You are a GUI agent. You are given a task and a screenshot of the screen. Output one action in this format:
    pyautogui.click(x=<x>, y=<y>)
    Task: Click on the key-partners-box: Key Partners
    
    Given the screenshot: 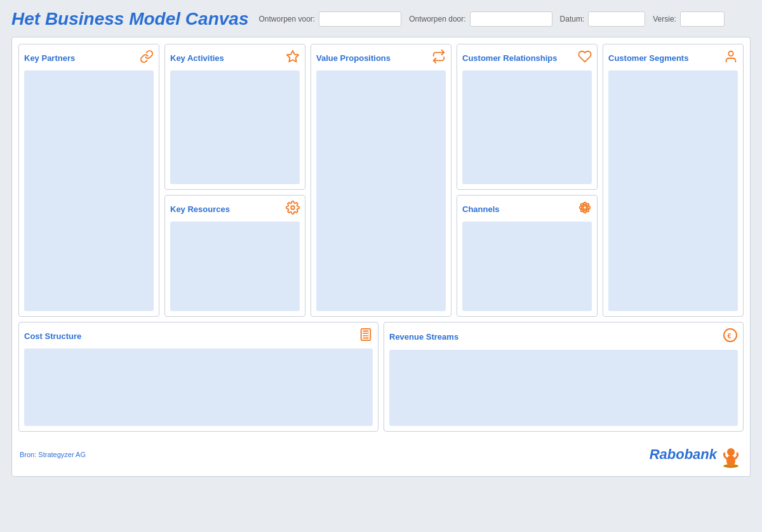 What is the action you would take?
    pyautogui.click(x=89, y=180)
    